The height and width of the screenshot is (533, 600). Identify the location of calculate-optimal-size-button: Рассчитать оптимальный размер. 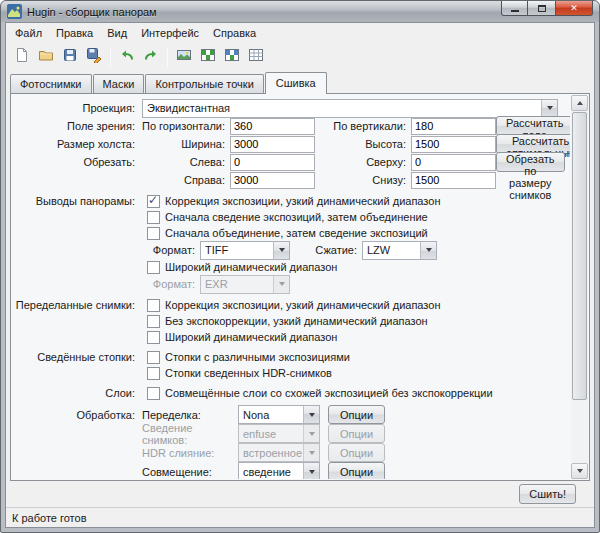
(533, 144).